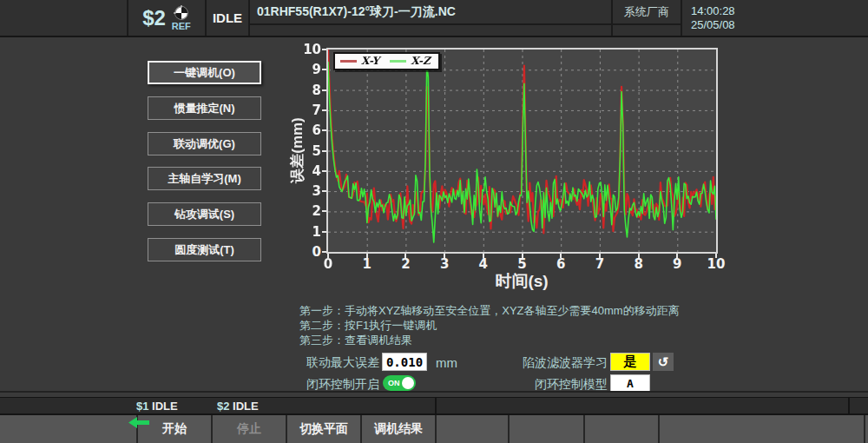 This screenshot has height=443, width=868. Describe the element at coordinates (306, 252) in the screenshot. I see `y-tick-label: 0` at that location.